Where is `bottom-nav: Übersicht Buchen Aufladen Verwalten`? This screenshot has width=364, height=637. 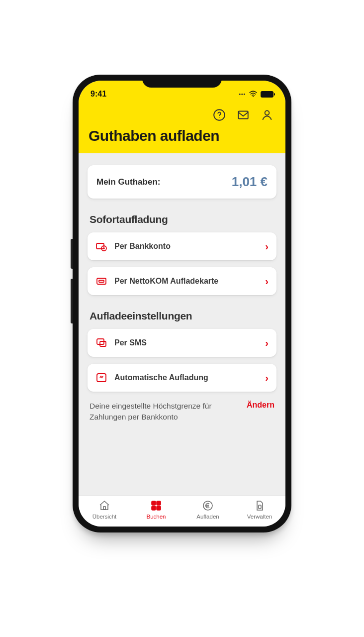 bottom-nav: Übersicht Buchen Aufladen Verwalten is located at coordinates (182, 511).